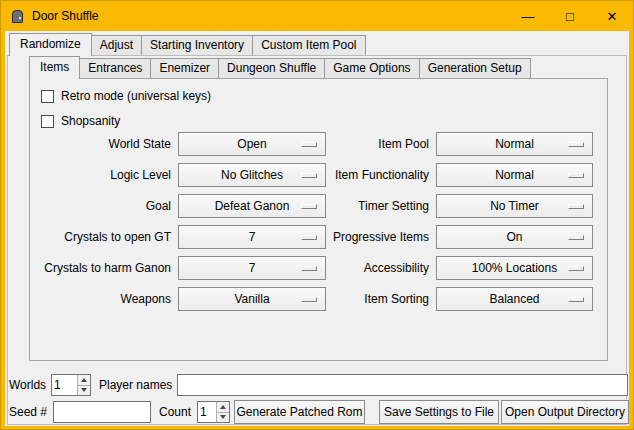 The image size is (634, 430). I want to click on timer-setting-label: Timer Setting, so click(346, 206).